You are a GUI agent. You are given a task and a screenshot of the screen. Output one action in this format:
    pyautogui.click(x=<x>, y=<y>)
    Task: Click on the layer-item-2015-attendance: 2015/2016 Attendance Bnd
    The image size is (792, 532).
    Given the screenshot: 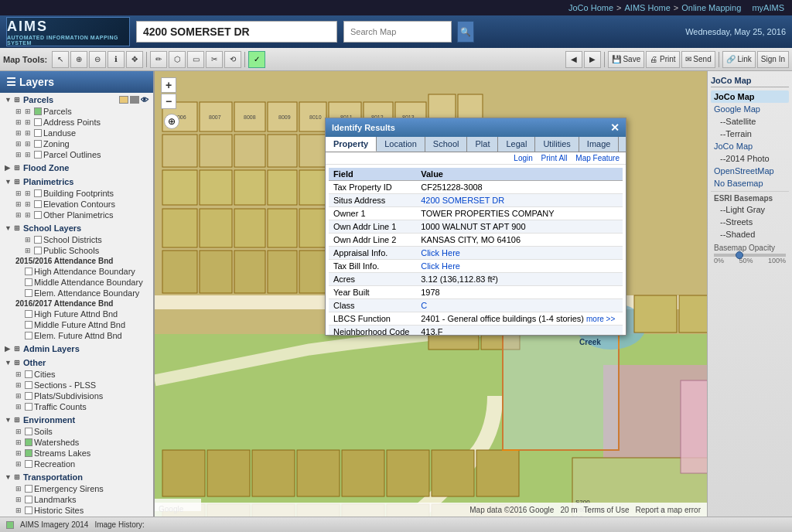 What is the action you would take?
    pyautogui.click(x=77, y=261)
    